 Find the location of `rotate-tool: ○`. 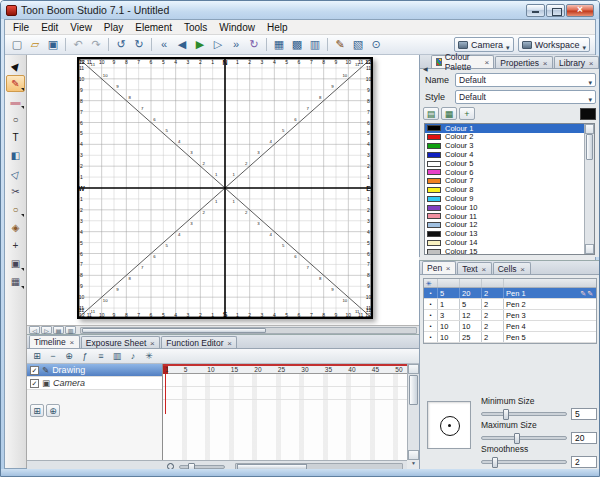

rotate-tool: ○ is located at coordinates (16, 210).